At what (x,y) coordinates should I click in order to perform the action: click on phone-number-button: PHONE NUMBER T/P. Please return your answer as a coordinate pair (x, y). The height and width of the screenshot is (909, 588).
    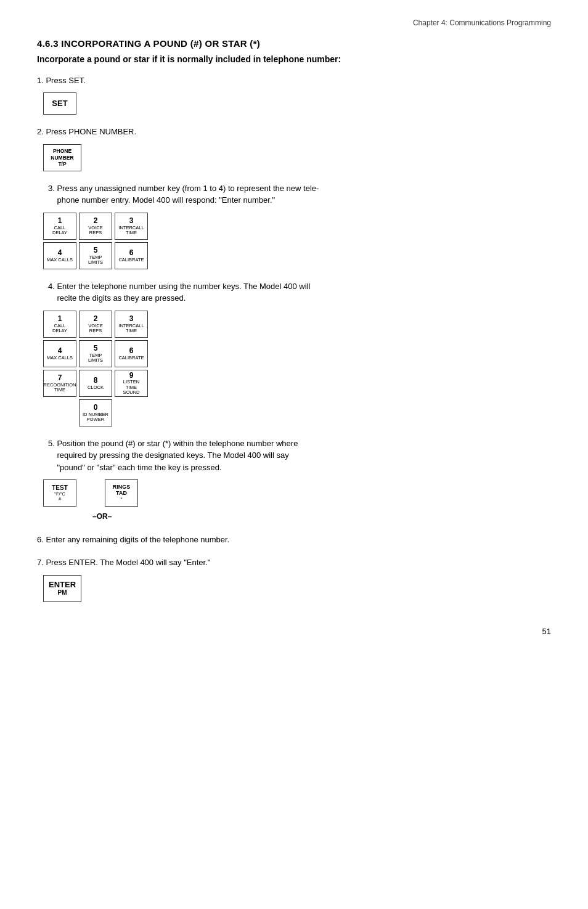
    Looking at the image, I should click on (62, 158).